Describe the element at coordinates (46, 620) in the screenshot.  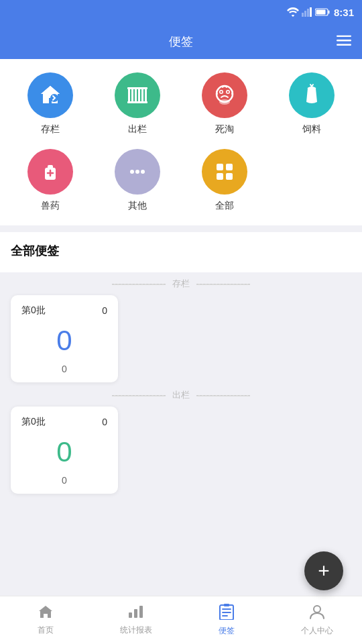
I see `nav-item-home: 首页` at that location.